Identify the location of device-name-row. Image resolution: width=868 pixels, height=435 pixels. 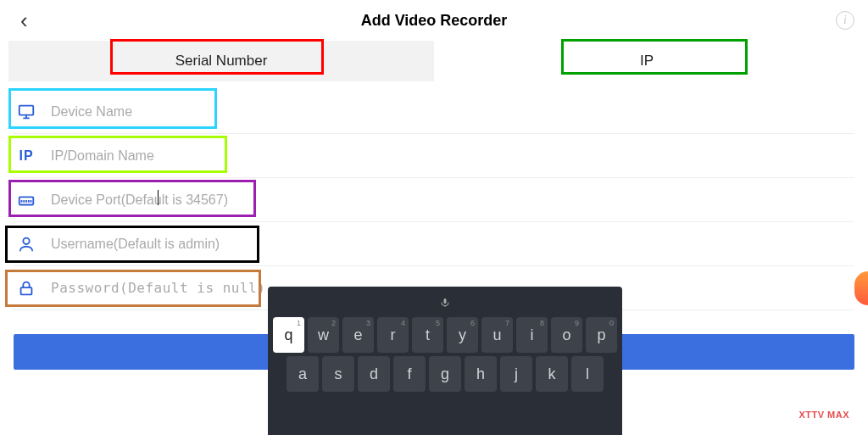
(434, 112).